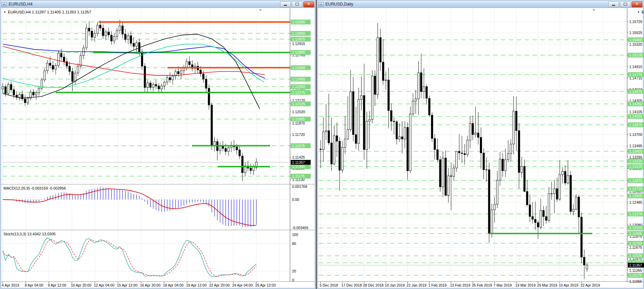 The width and height of the screenshot is (644, 289). What do you see at coordinates (158, 4) in the screenshot?
I see `window-titlebar: EURUSD,H4 ✕` at bounding box center [158, 4].